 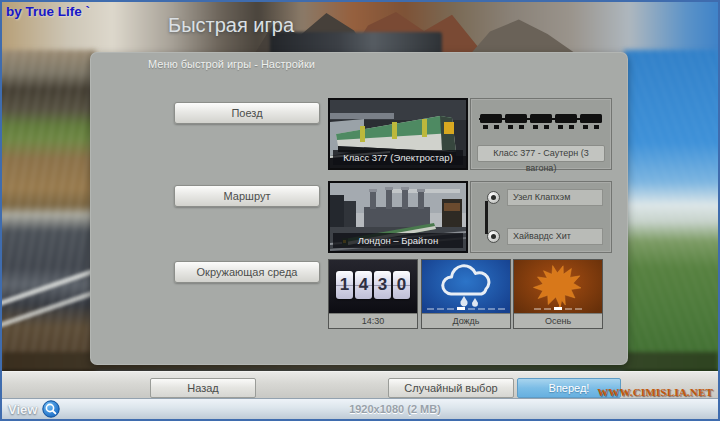 I want to click on route-endpoints-tile: Узел Клапхэм Хайвардс Хит, so click(x=541, y=217).